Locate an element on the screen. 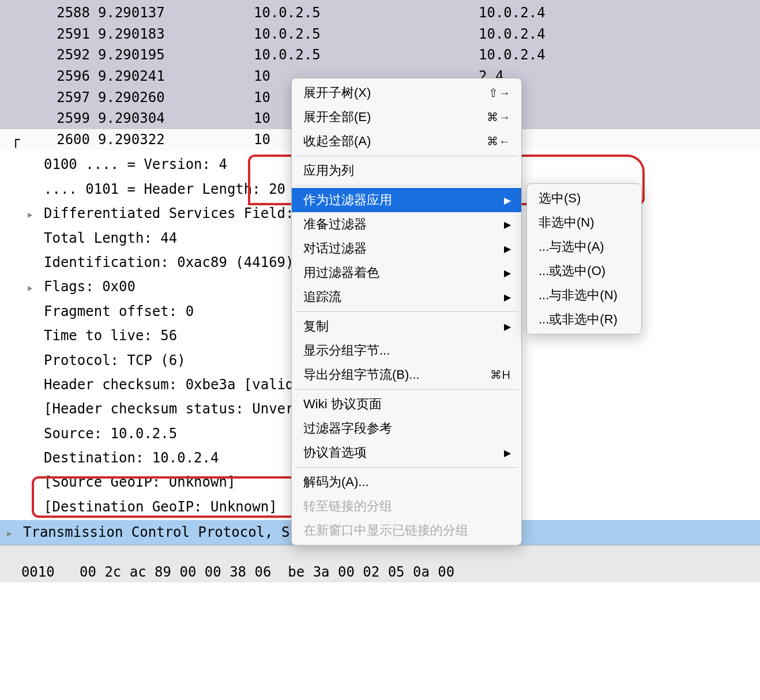 The image size is (760, 700). menu-apply-as-filter: 作为过滤器应用 ▶ is located at coordinates (407, 200).